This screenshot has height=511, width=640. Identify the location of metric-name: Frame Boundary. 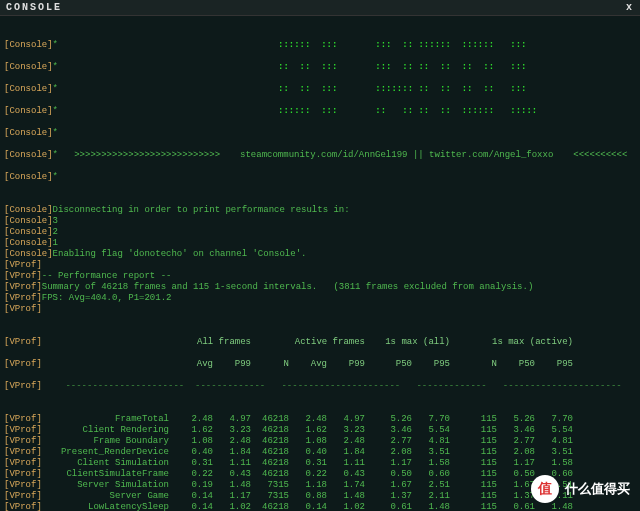
(118, 442).